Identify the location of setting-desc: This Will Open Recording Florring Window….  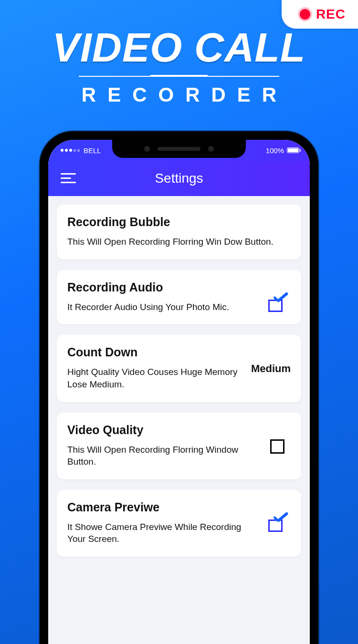
(162, 456).